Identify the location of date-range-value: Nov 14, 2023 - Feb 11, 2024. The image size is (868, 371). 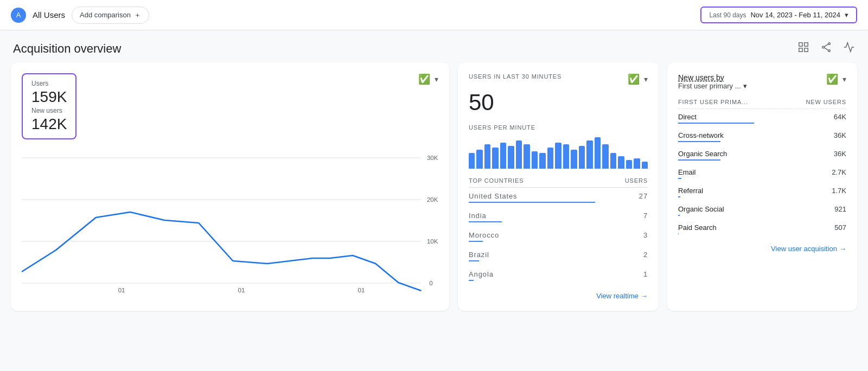
(795, 15).